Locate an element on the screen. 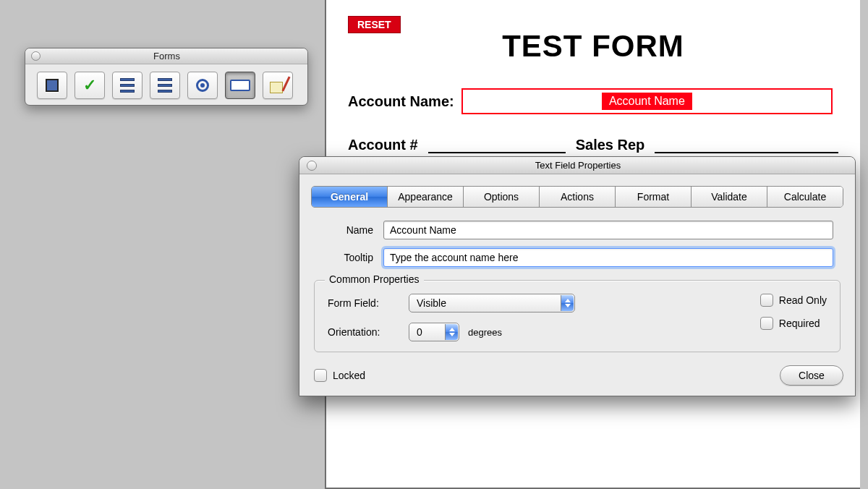 The height and width of the screenshot is (489, 868). account-name-label: Account Name: is located at coordinates (401, 101).